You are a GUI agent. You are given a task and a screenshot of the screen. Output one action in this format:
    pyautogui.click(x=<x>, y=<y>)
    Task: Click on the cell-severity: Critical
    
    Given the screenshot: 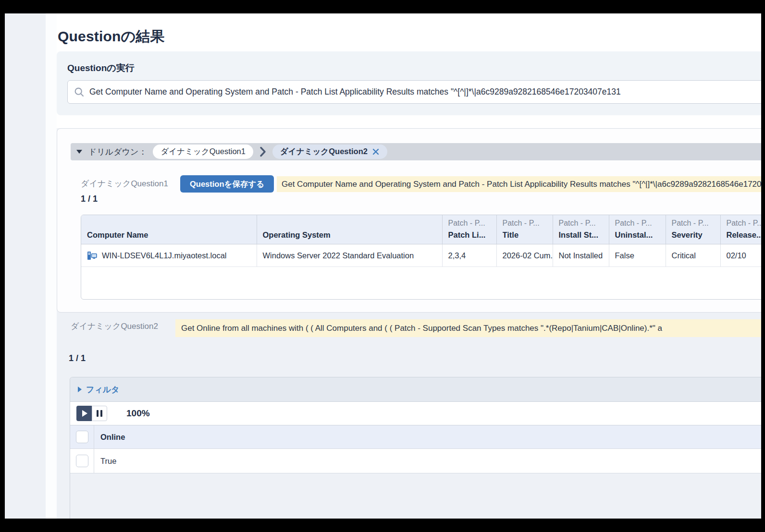 What is the action you would take?
    pyautogui.click(x=693, y=255)
    